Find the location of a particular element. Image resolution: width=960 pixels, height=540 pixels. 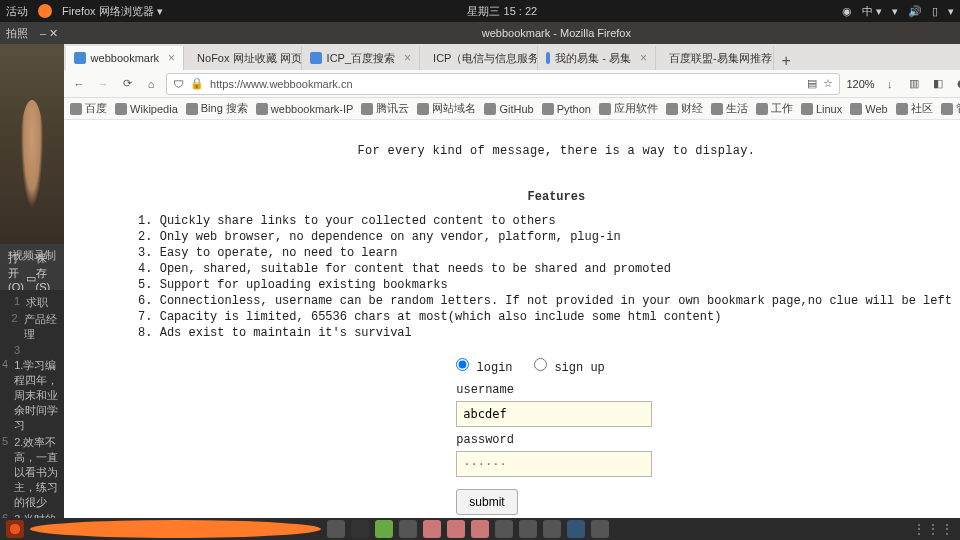

activities-button: 活动 is located at coordinates (17, 12).